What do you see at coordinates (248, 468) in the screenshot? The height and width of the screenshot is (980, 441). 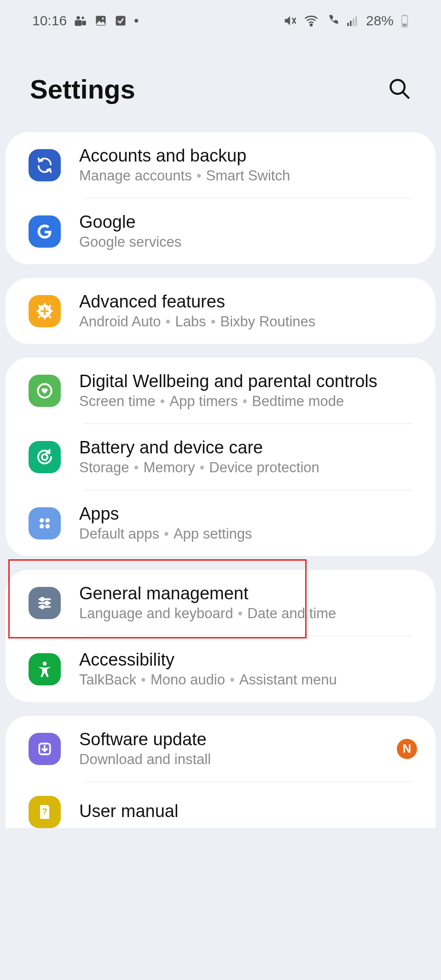 I see `item-subtitle: Storage•Memory•Device protection` at bounding box center [248, 468].